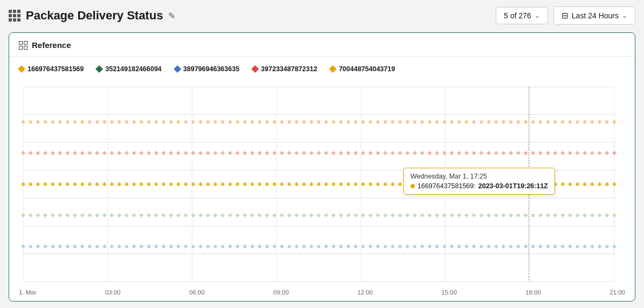  Describe the element at coordinates (625, 16) in the screenshot. I see `time-range-chevron: ⌄` at that location.